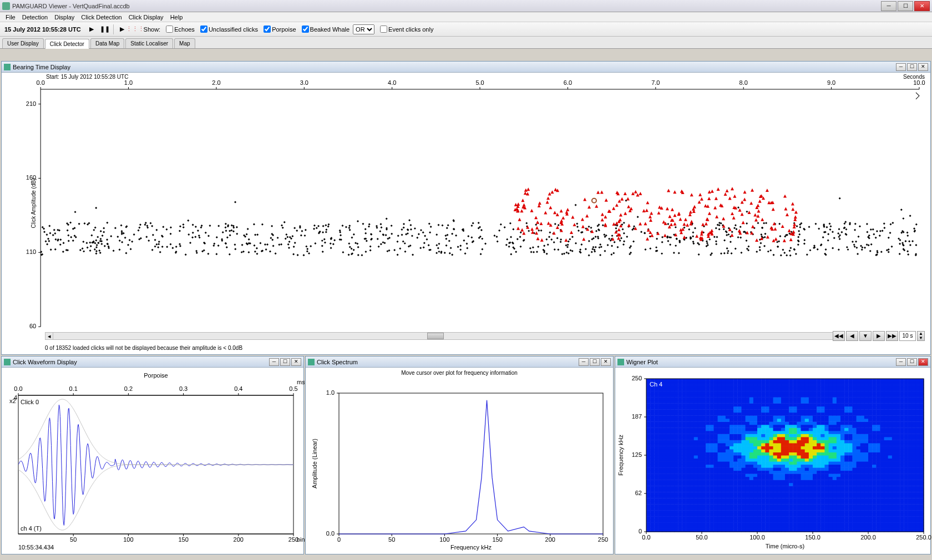 The height and width of the screenshot is (560, 932). Describe the element at coordinates (23, 43) in the screenshot. I see `tab-user-display: User Display` at that location.